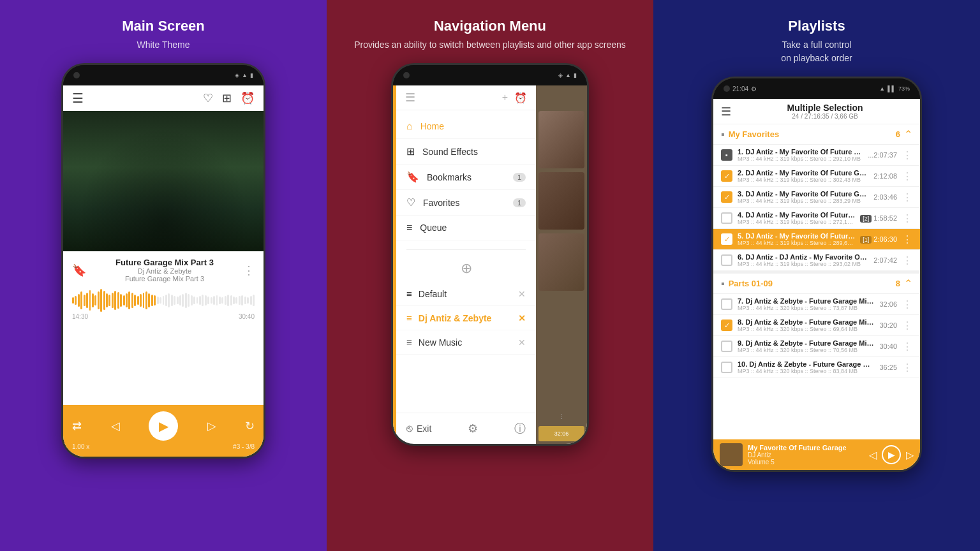  I want to click on settings-icon: ⚙, so click(473, 429).